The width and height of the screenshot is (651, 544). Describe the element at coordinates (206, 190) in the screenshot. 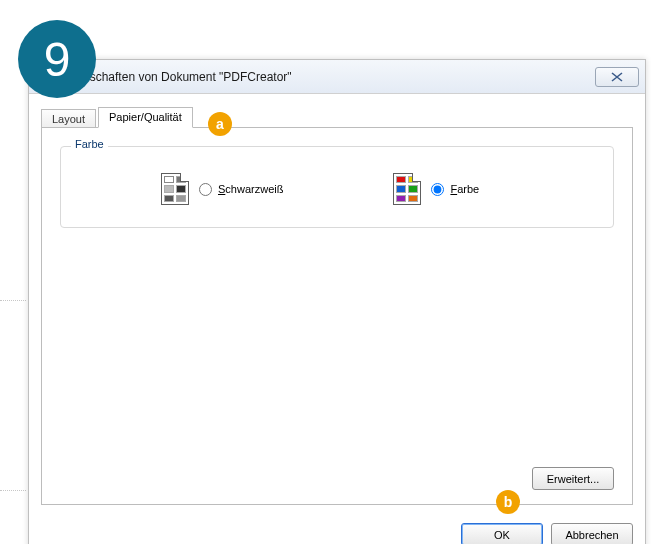

I see `radio-bw-input` at that location.